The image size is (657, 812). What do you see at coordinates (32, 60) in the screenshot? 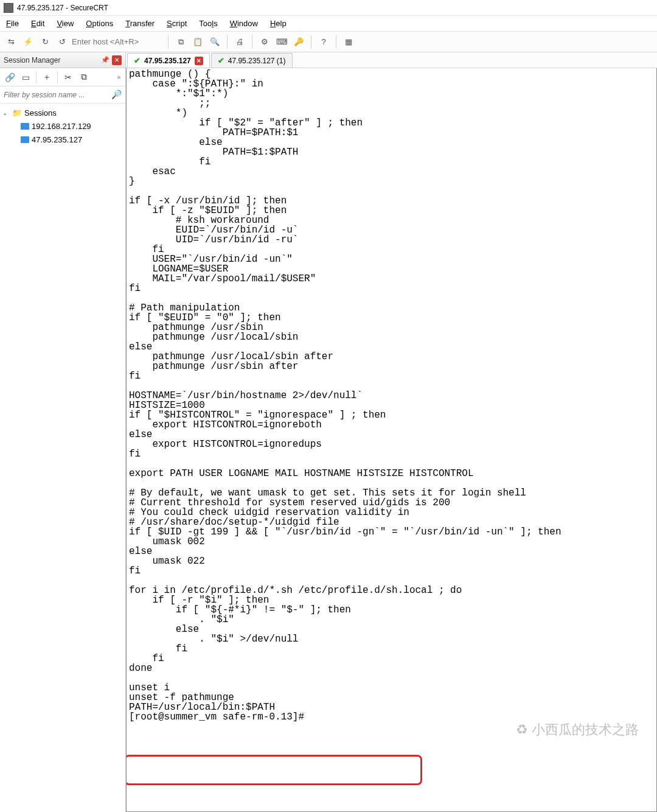
I see `session-manager-title: Session Manager` at bounding box center [32, 60].